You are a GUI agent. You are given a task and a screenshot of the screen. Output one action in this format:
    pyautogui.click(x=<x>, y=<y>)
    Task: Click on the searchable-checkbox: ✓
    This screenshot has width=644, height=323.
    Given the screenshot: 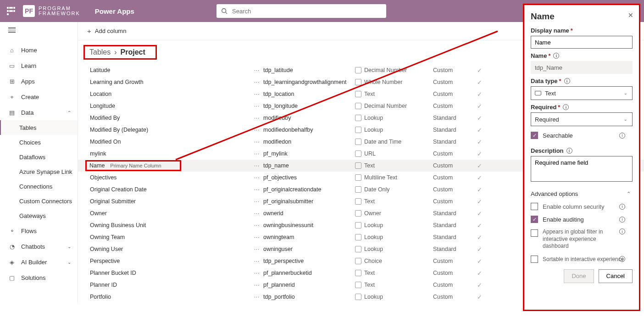 What is the action you would take?
    pyautogui.click(x=534, y=135)
    